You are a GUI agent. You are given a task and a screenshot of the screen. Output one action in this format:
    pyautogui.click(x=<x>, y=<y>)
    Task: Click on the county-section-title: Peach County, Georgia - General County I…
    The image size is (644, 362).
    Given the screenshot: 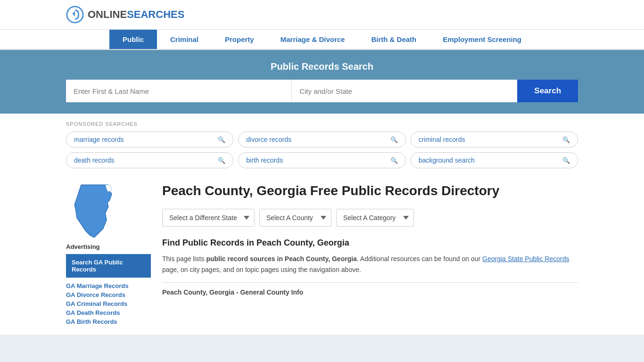 What is the action you would take?
    pyautogui.click(x=370, y=289)
    